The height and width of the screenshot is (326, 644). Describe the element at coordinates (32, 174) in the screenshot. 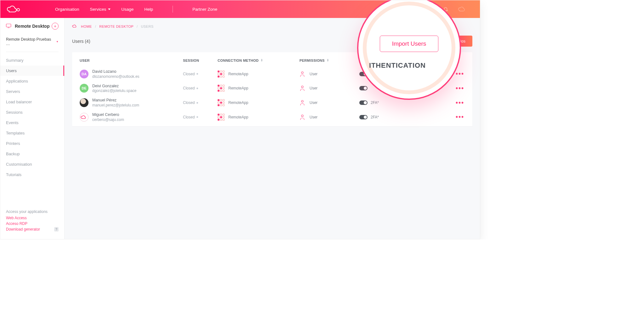

I see `sidebar-item-tutorials: Tutorials` at that location.